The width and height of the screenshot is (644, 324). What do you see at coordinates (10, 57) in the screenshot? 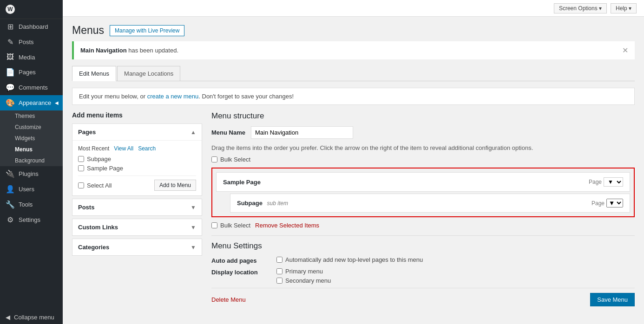
I see `media-icon: 🖼` at bounding box center [10, 57].